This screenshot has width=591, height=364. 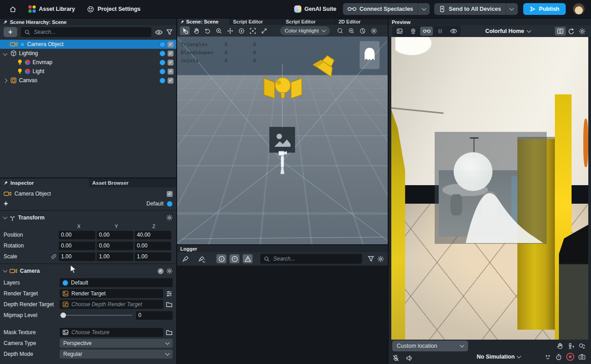 I want to click on speaker-icon, so click(x=409, y=358).